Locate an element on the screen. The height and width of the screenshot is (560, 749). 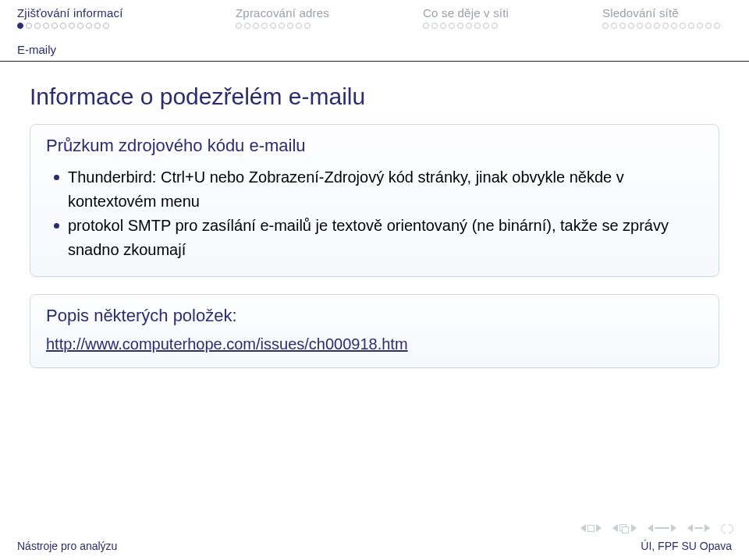
block-title: Průzkum zdrojového kódu e-mailu is located at coordinates (374, 146).